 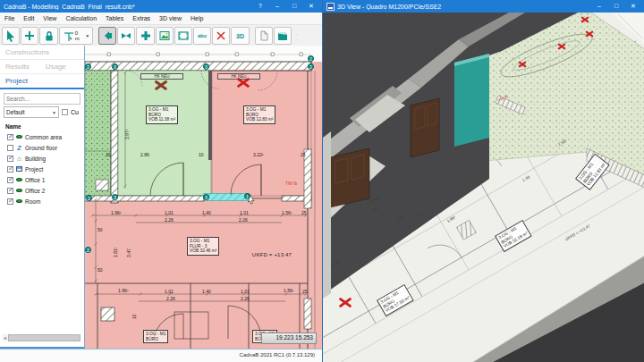 What do you see at coordinates (146, 36) in the screenshot?
I see `plus-icon` at bounding box center [146, 36].